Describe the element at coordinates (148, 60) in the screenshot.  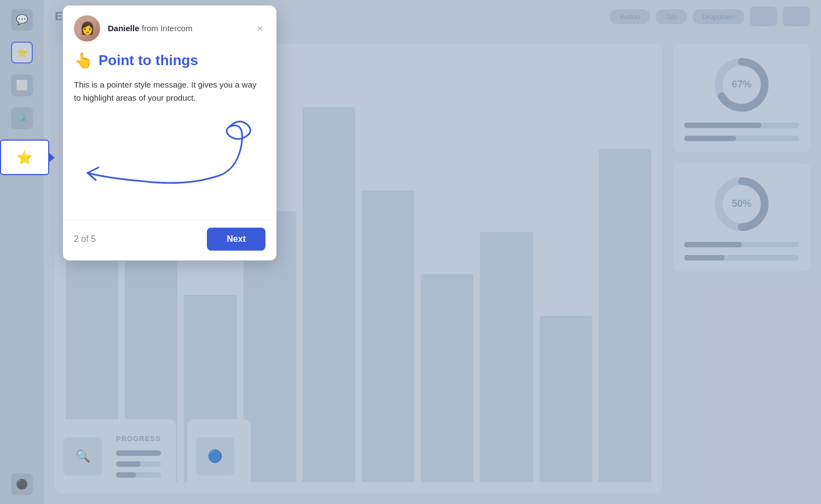
I see `popover-title: Point to things` at that location.